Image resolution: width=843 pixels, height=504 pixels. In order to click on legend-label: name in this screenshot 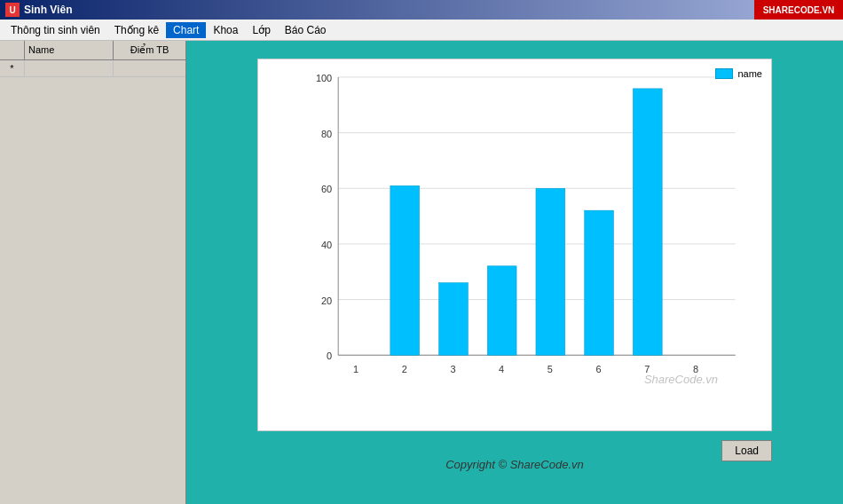, I will do `click(750, 74)`.